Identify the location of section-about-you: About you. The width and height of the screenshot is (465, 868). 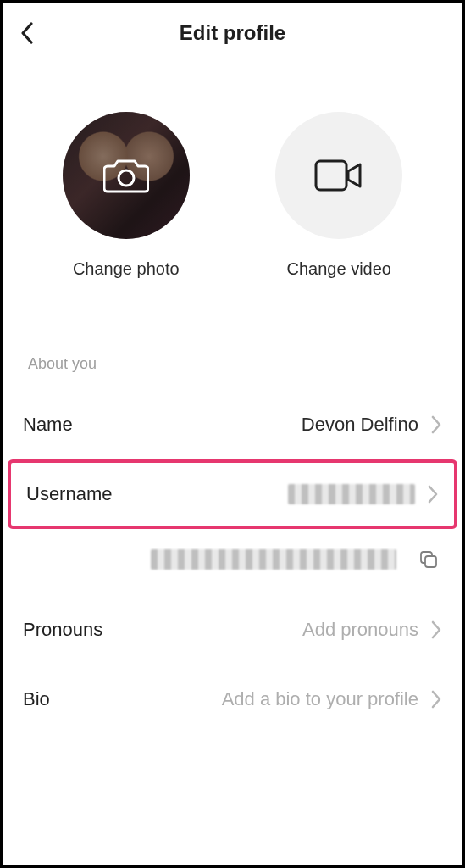
(232, 334).